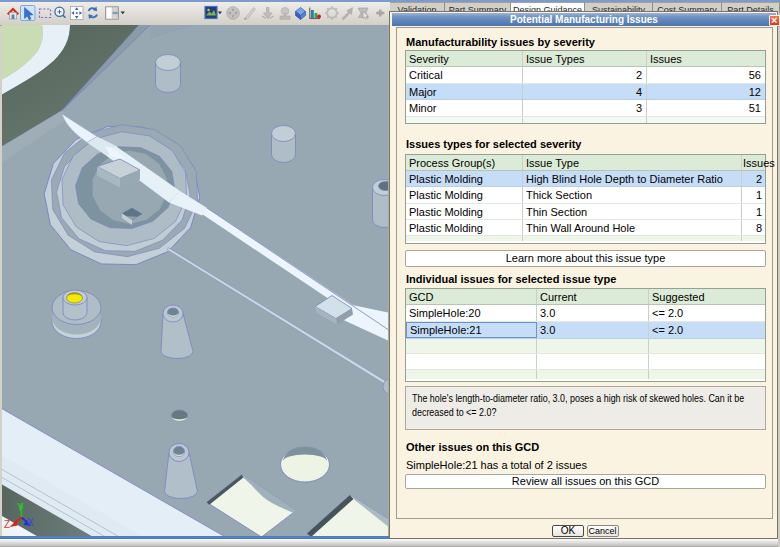 The image size is (780, 547). What do you see at coordinates (20, 506) in the screenshot?
I see `svg-text: Y` at bounding box center [20, 506].